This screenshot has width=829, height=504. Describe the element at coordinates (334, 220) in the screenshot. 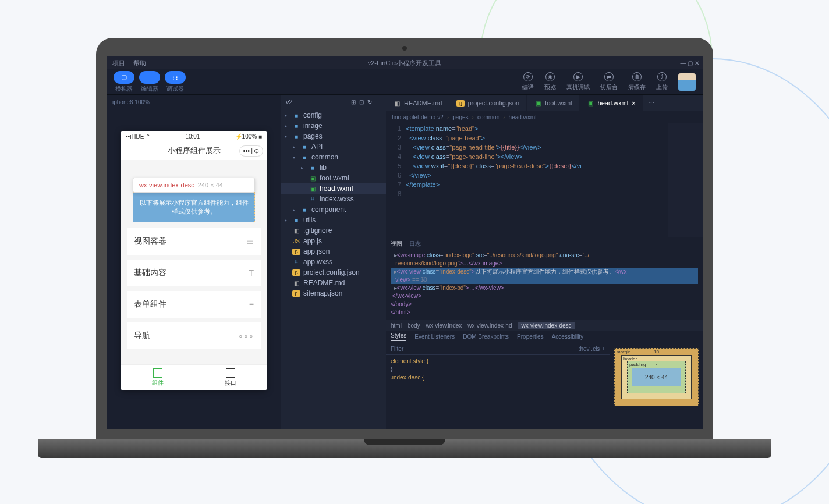

I see `file-utils: ▸ ■ utils` at that location.